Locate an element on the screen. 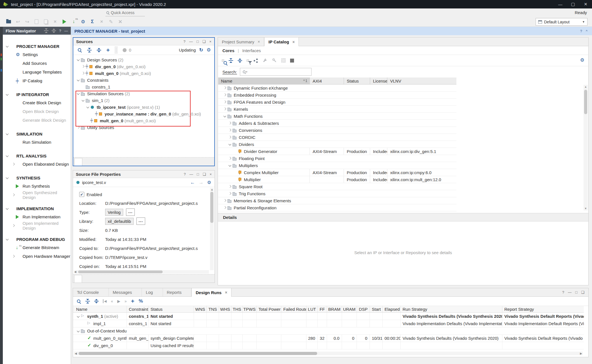 This screenshot has width=592, height=364. ip-tree-row: CORDIC is located at coordinates (337, 137).